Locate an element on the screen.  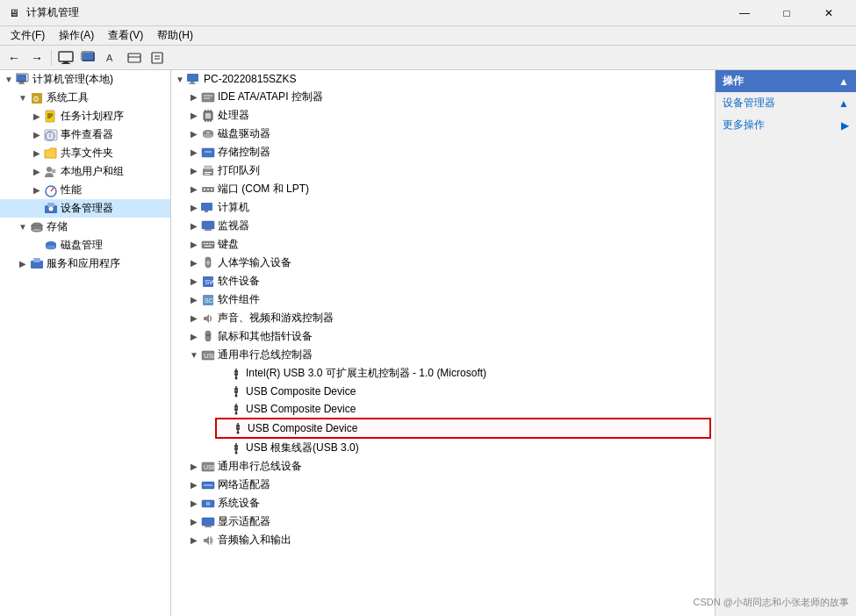
menu-help: 帮助(H) is located at coordinates (176, 35).